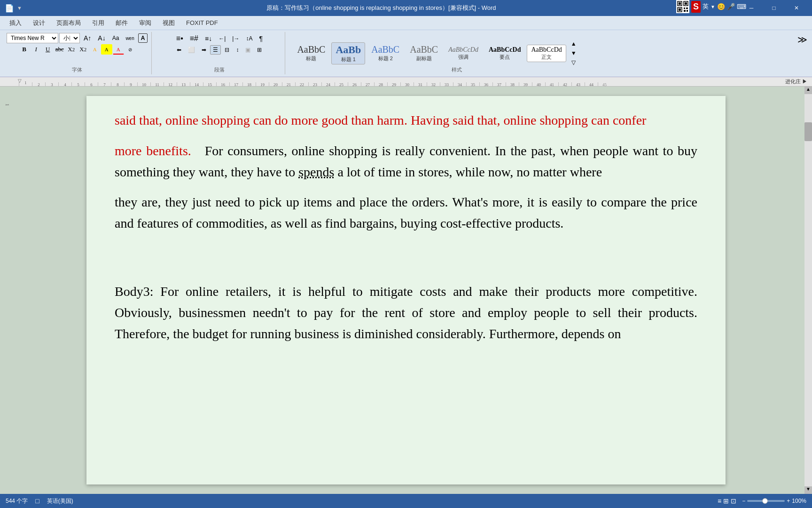 This screenshot has height=508, width=812. What do you see at coordinates (32, 38) in the screenshot?
I see `font-name-dropdown: Times New R` at bounding box center [32, 38].